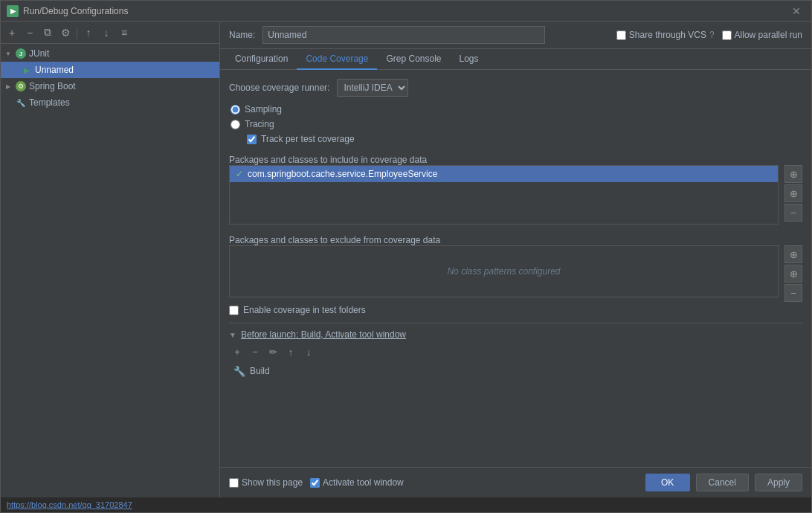 This screenshot has width=812, height=513. What do you see at coordinates (70, 505) in the screenshot?
I see `status-url: https://blog.csdn.net/qq_31702847` at bounding box center [70, 505].